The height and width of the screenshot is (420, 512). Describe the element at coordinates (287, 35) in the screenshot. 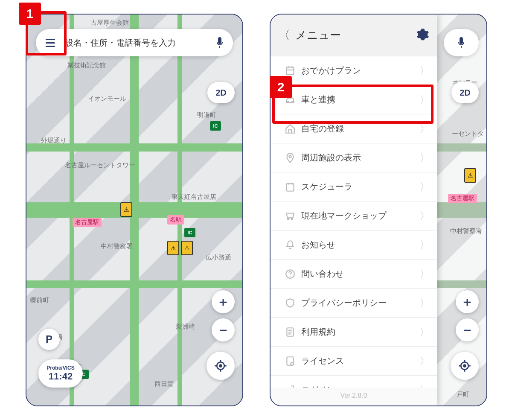

I see `back-icon: 〈` at that location.